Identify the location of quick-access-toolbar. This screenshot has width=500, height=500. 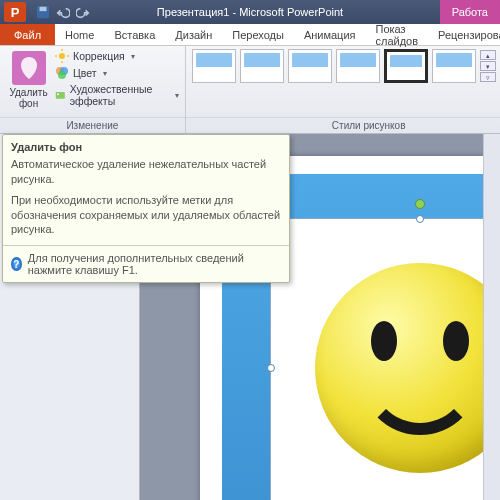
(63, 12).